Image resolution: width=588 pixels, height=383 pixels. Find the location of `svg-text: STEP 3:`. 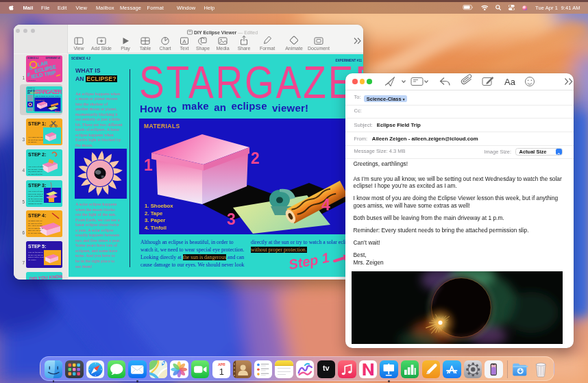

svg-text: STEP 3: is located at coordinates (37, 185).